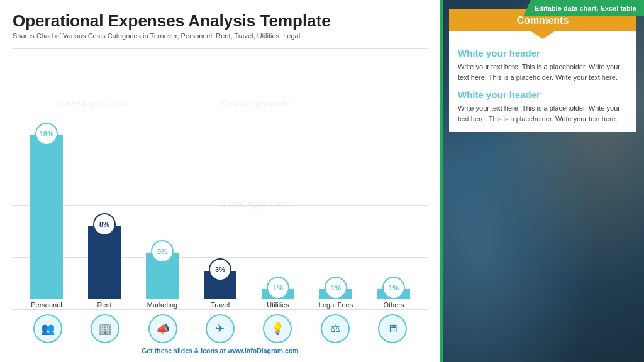  Describe the element at coordinates (335, 329) in the screenshot. I see `legal-icon: ⚖` at that location.